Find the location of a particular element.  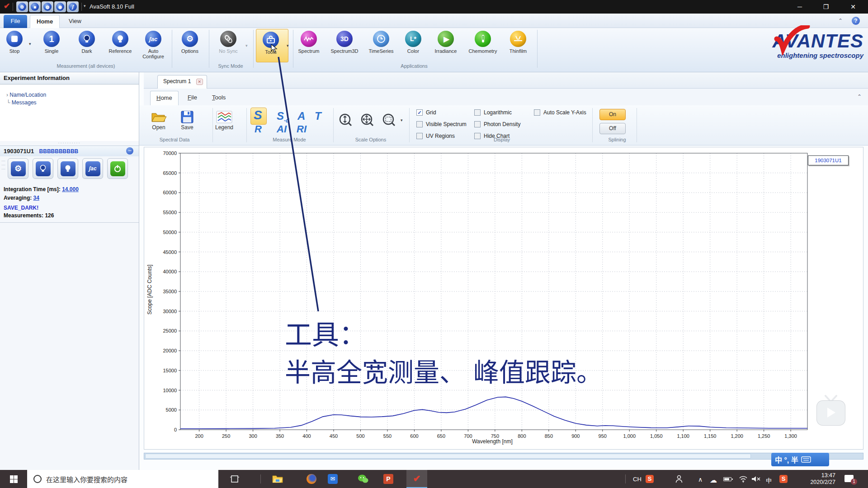

powerpoint-button: P is located at coordinates (388, 479).